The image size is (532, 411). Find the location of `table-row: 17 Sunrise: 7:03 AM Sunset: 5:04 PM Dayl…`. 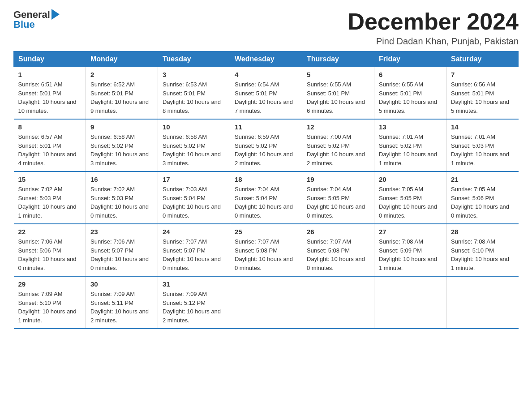

table-row: 17 Sunrise: 7:03 AM Sunset: 5:04 PM Dayl… is located at coordinates (194, 198).